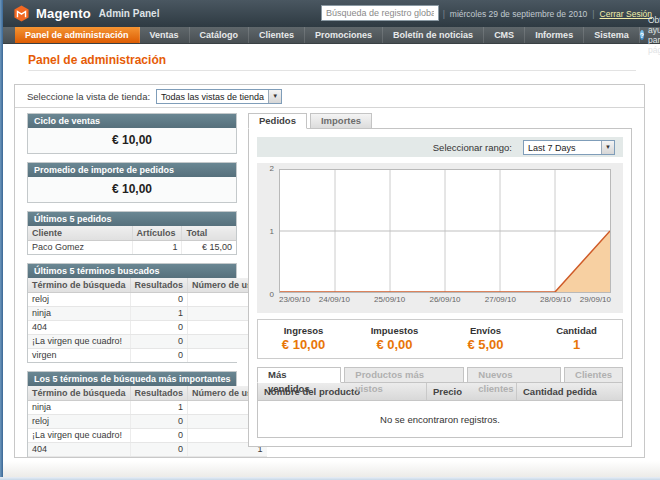 The image size is (660, 480). What do you see at coordinates (654, 35) in the screenshot?
I see `help-label: Obtener ayuda para esta página` at bounding box center [654, 35].